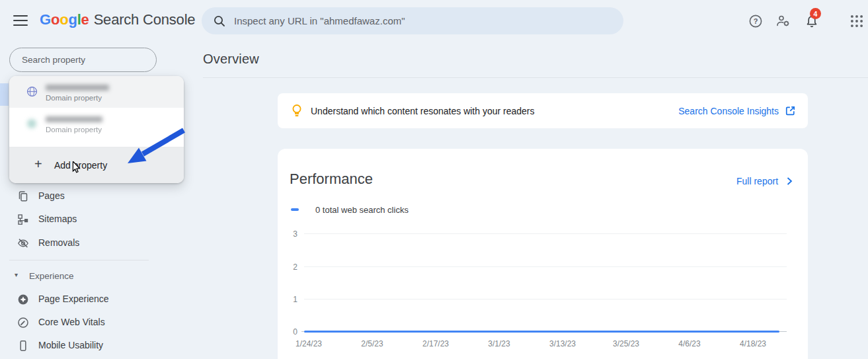 This screenshot has width=868, height=359. Describe the element at coordinates (532, 335) in the screenshot. I see `gridline-row-baseline: 0` at that location.